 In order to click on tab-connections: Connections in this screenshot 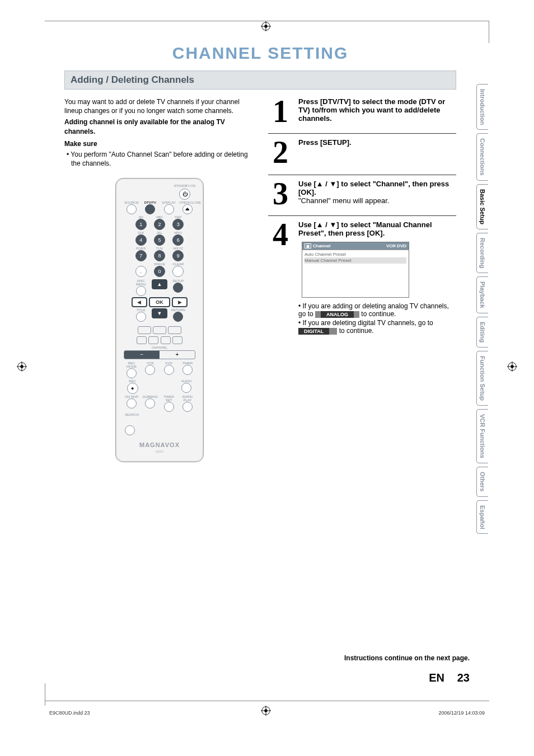, I will do `click(483, 157)`.